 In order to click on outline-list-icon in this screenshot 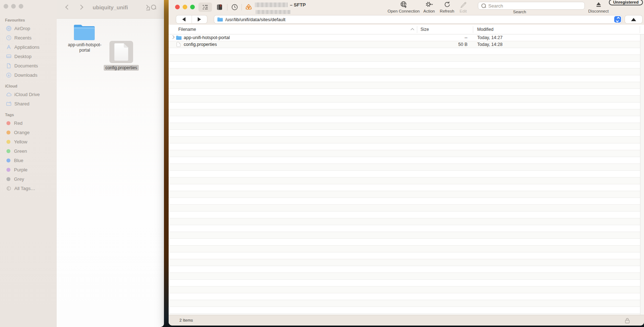, I will do `click(205, 7)`.